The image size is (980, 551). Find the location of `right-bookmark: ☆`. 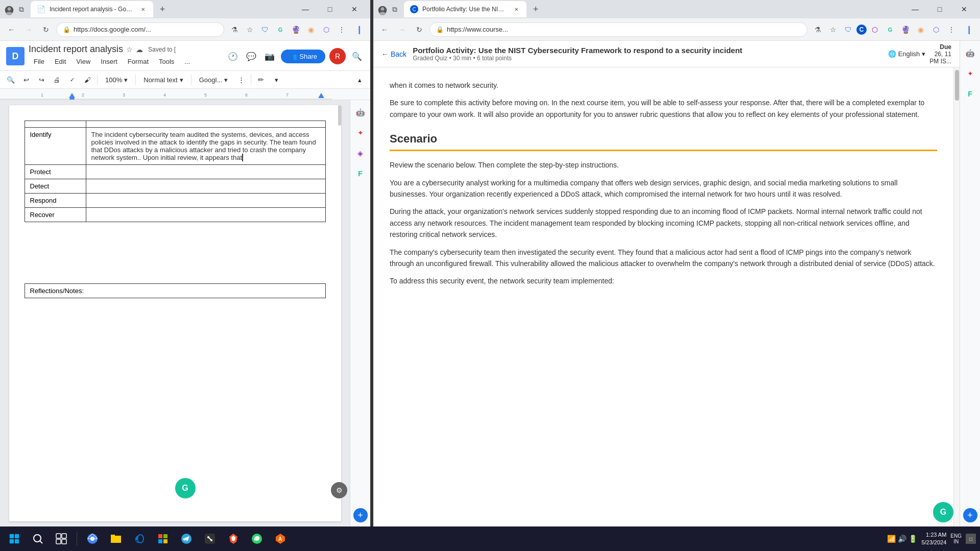

right-bookmark: ☆ is located at coordinates (833, 30).